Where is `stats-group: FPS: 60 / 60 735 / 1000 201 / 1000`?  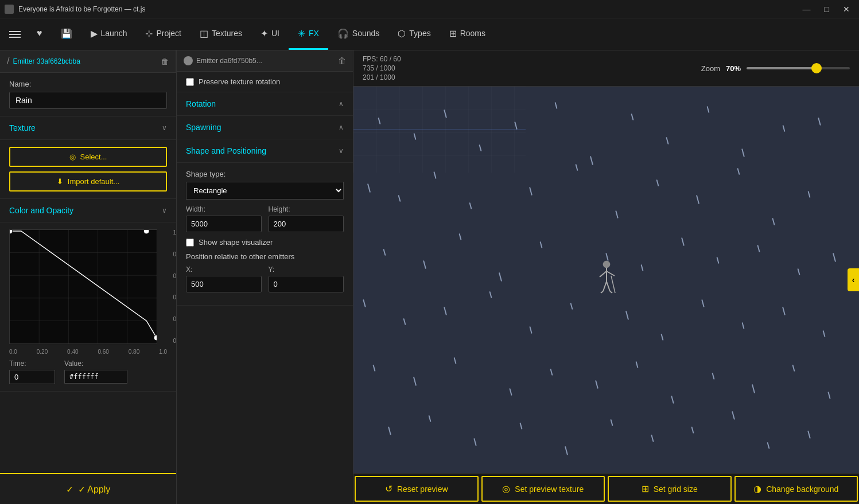 stats-group: FPS: 60 / 60 735 / 1000 201 / 1000 is located at coordinates (382, 68).